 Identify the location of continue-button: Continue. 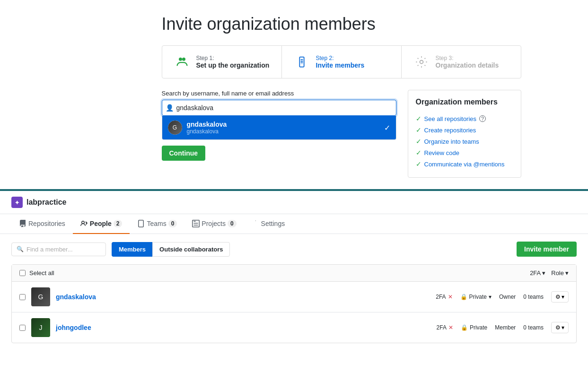
(184, 153).